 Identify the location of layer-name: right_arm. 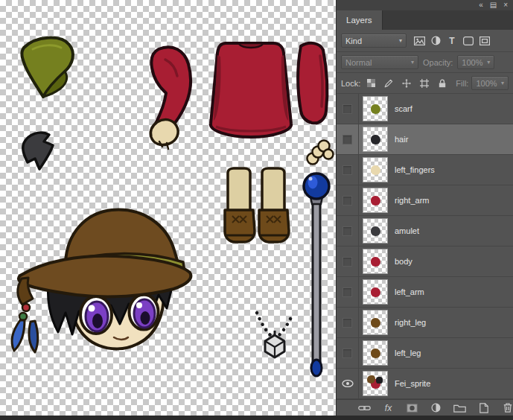
(412, 200).